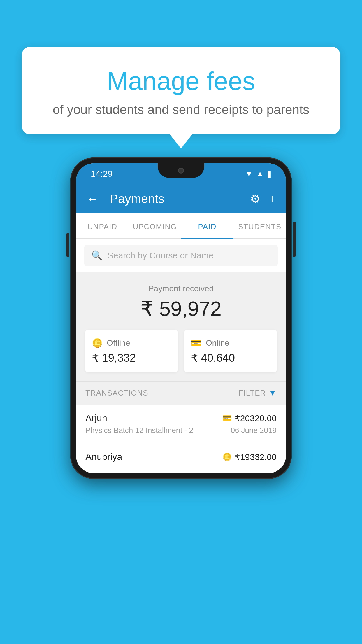 The width and height of the screenshot is (362, 644). What do you see at coordinates (272, 199) in the screenshot?
I see `add-icon: +` at bounding box center [272, 199].